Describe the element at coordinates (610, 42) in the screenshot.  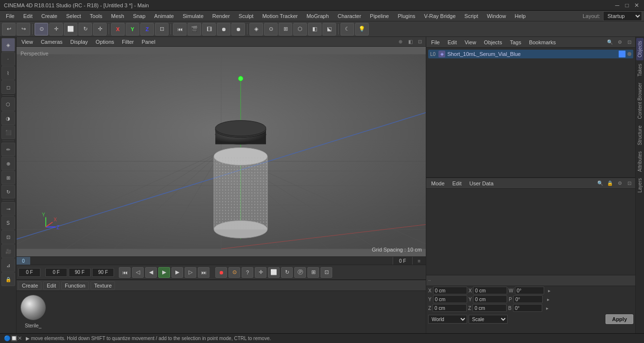
I see `obj-search-icon: 🔍` at that location.